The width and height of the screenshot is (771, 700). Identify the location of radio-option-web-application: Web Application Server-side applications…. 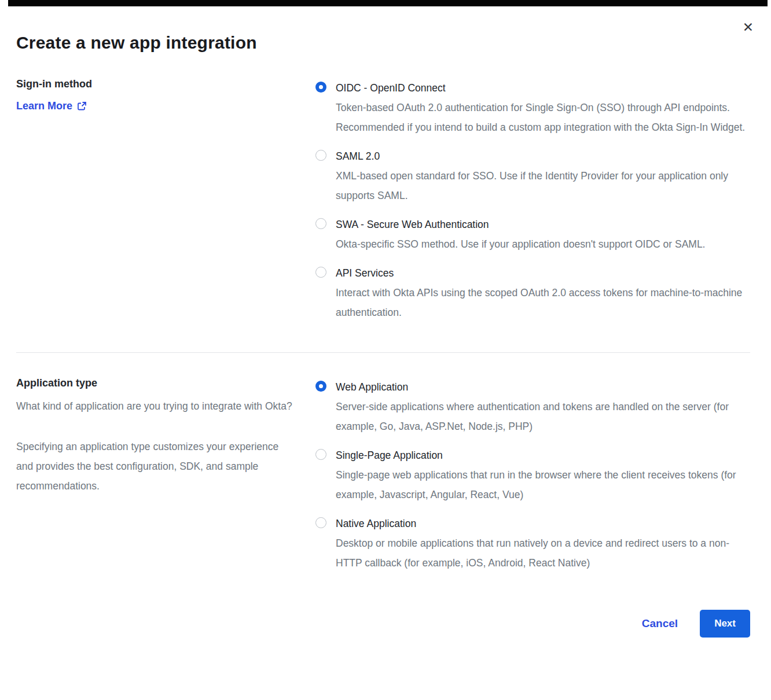
(533, 407).